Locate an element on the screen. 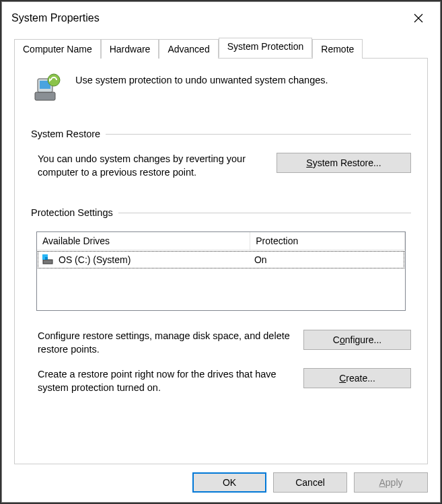 The height and width of the screenshot is (504, 442). system-restore-heading: System Restore is located at coordinates (66, 134).